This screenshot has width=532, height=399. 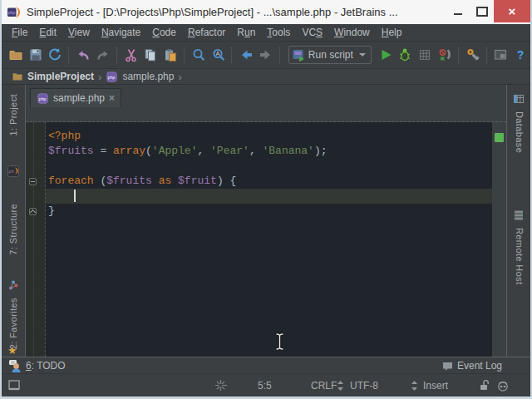 I want to click on close-button: ×, so click(x=512, y=12).